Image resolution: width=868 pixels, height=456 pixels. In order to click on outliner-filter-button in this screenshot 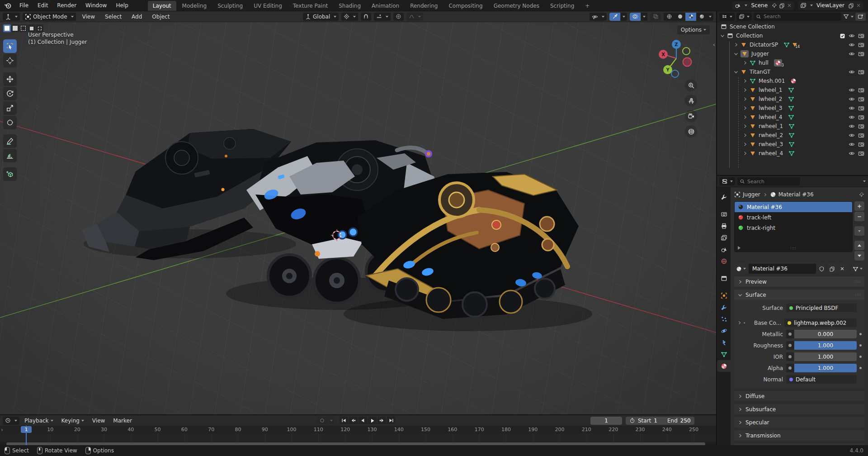, I will do `click(848, 16)`.